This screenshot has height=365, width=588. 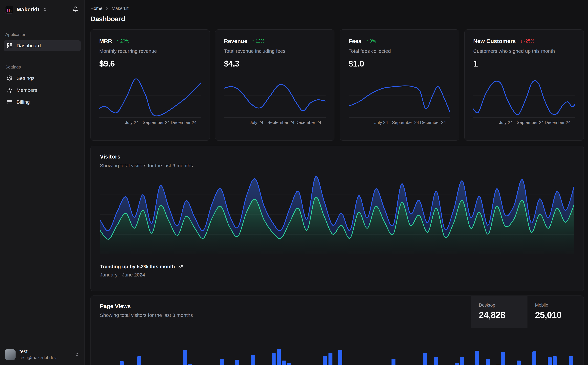 What do you see at coordinates (527, 41) in the screenshot?
I see `trend-badge: ↓ -25%` at bounding box center [527, 41].